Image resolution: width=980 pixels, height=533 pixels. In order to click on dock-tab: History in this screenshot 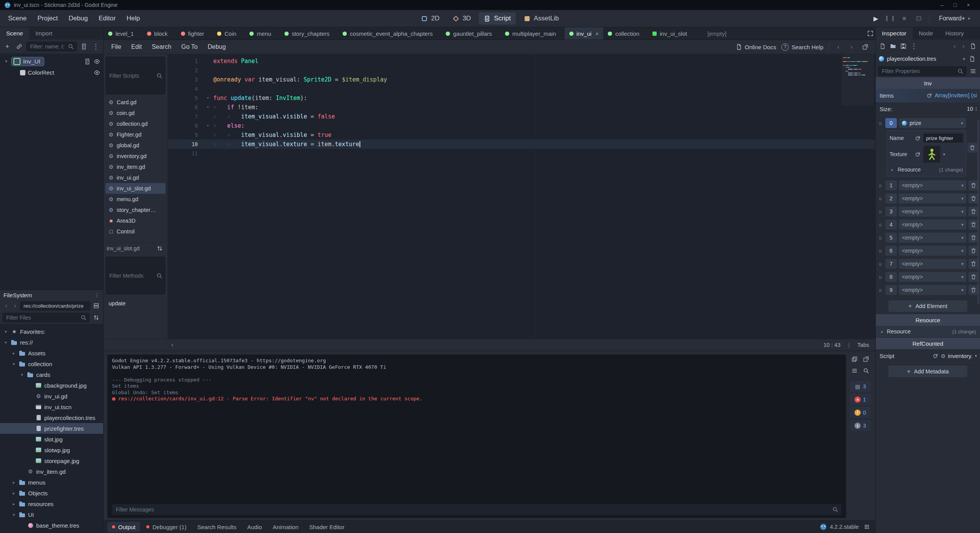, I will do `click(955, 33)`.